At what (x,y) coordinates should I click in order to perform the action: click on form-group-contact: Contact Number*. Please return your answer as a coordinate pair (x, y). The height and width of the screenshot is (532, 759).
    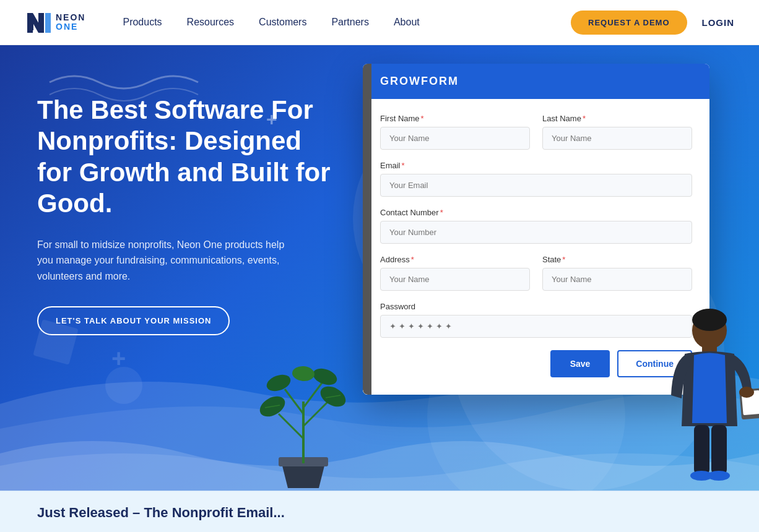
    Looking at the image, I should click on (536, 226).